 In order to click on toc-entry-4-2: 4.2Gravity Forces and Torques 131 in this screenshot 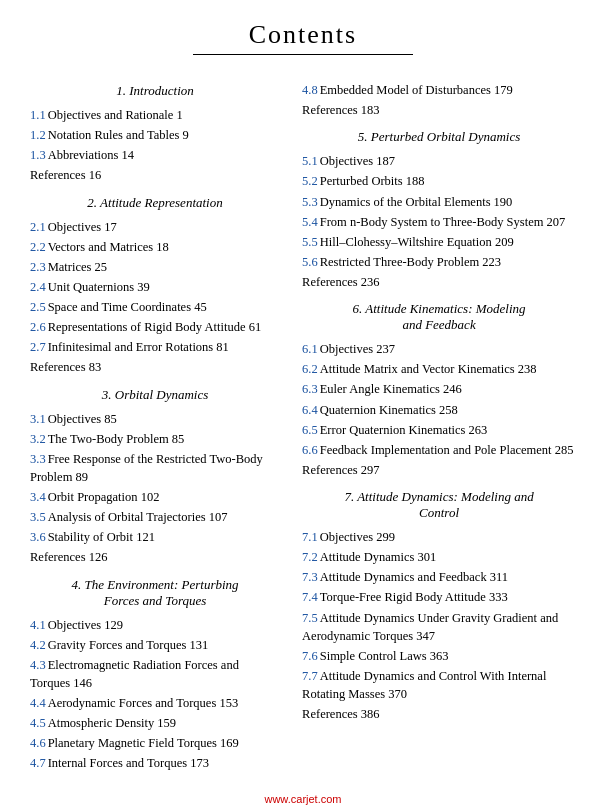, I will do `click(155, 645)`.